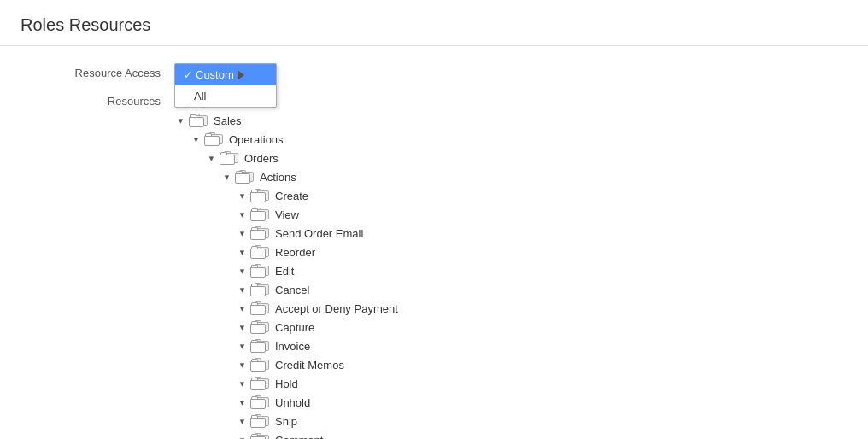 The height and width of the screenshot is (439, 868). I want to click on tree-row-view: View, so click(511, 215).